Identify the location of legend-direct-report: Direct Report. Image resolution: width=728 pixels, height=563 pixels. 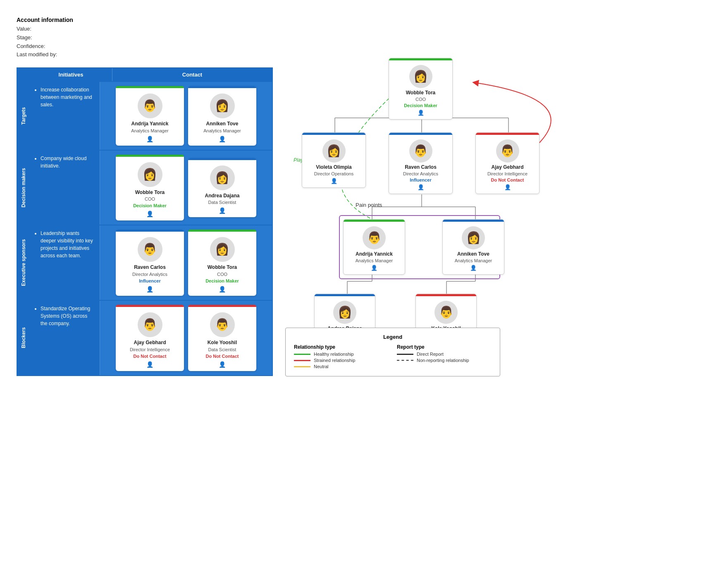
(444, 354).